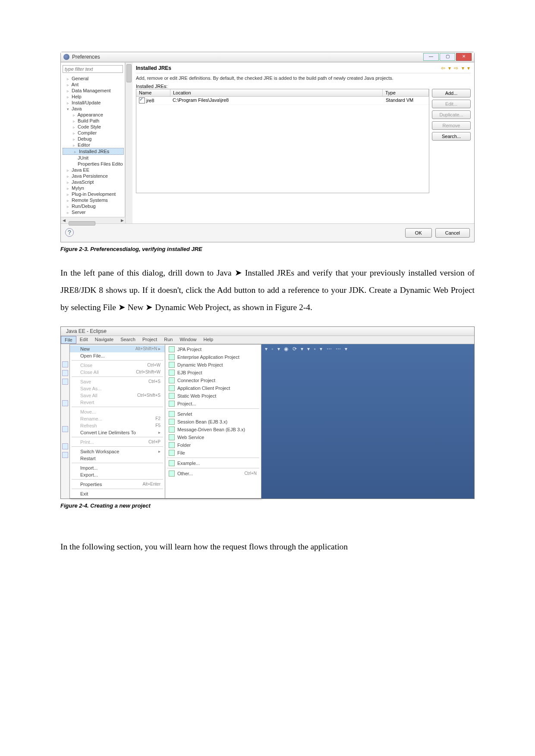  Describe the element at coordinates (303, 86) in the screenshot. I see `table-label: Installed JREs:` at that location.